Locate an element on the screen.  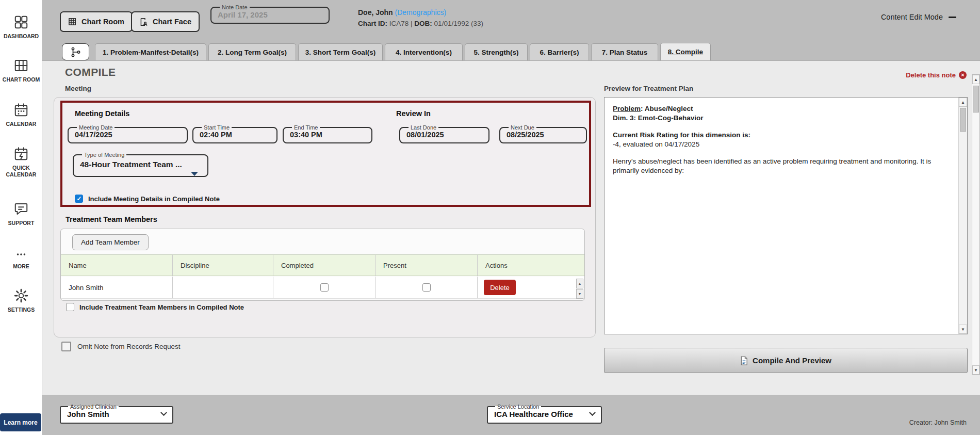
note-date-label: Note Date is located at coordinates (235, 7).